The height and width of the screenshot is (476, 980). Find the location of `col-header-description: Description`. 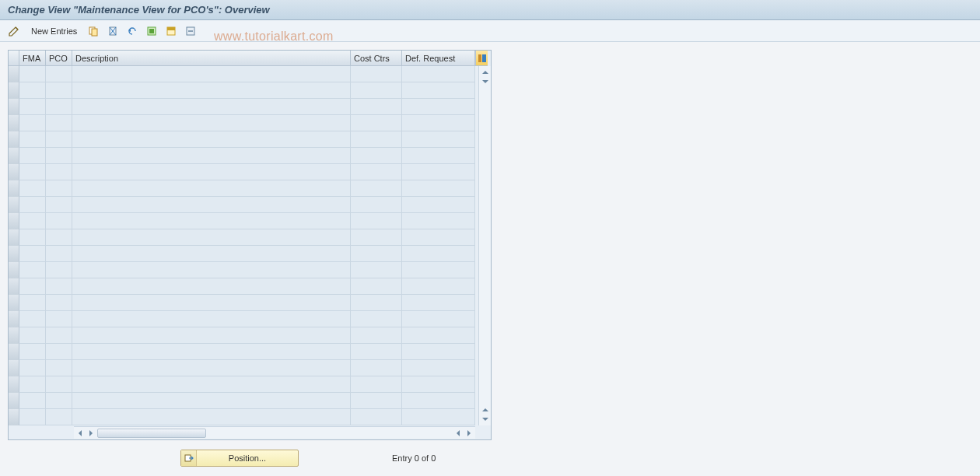

col-header-description: Description is located at coordinates (212, 58).